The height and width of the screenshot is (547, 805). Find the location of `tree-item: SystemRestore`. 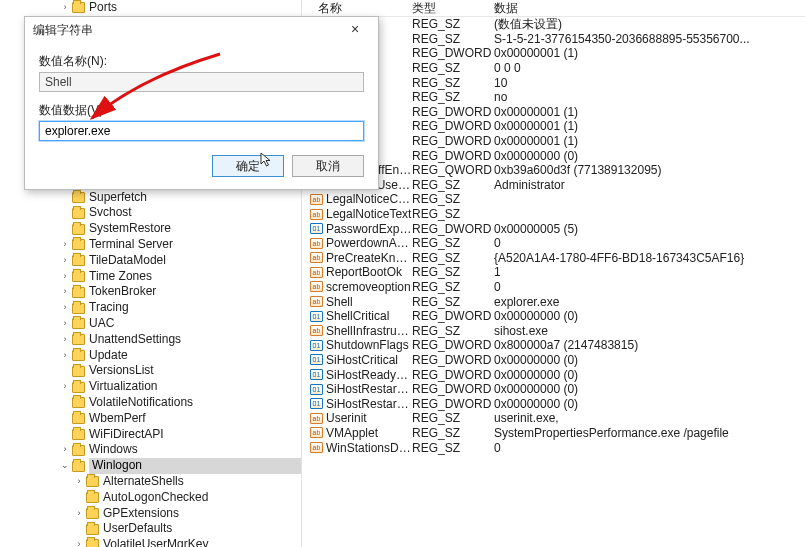

tree-item: SystemRestore is located at coordinates (150, 229).